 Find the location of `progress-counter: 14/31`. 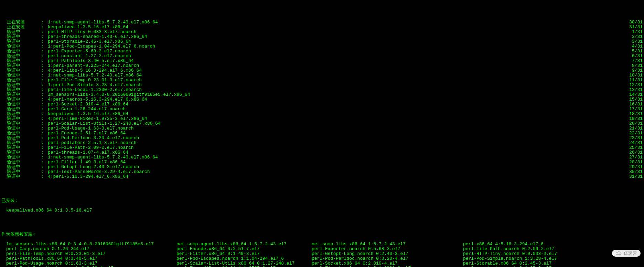

progress-counter: 14/31 is located at coordinates (632, 95).